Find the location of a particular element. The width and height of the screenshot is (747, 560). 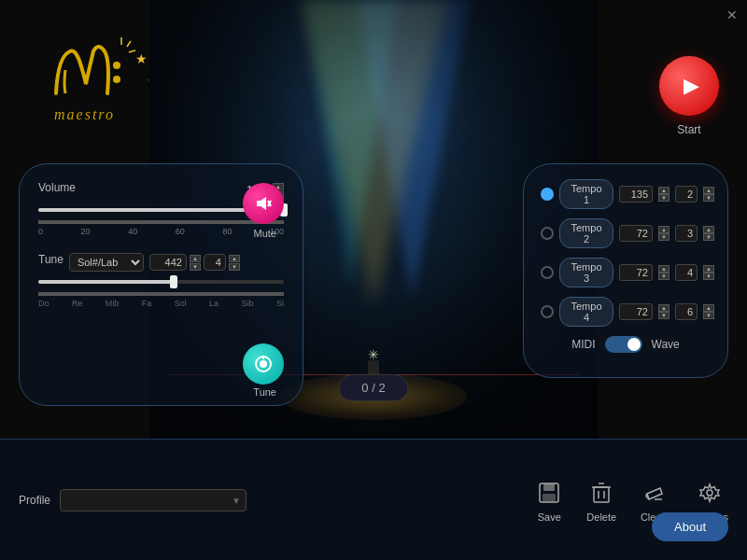

tune-octave-input is located at coordinates (215, 262).